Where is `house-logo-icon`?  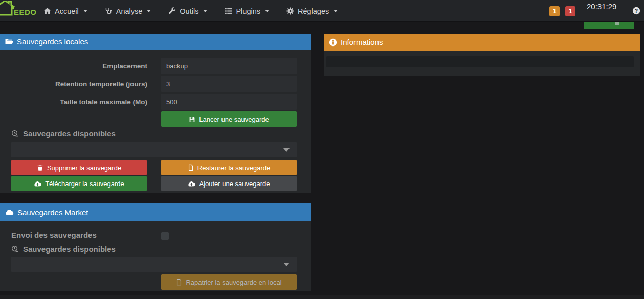
house-logo-icon is located at coordinates (7, 8).